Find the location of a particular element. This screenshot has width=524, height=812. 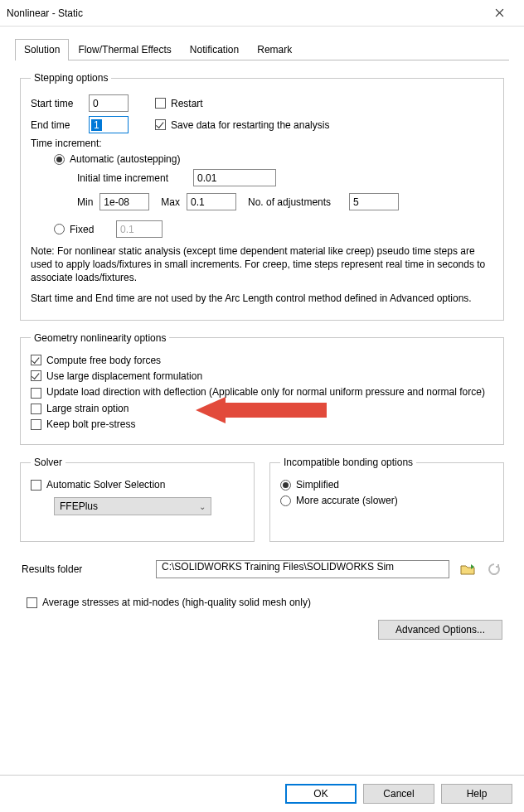

end-time-label: End time is located at coordinates (60, 125).